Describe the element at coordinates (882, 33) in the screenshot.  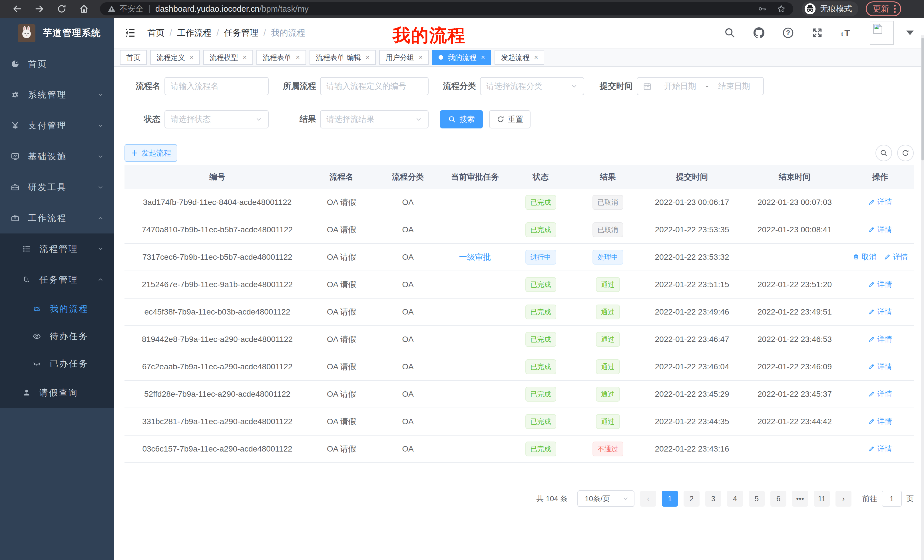
I see `avatar` at that location.